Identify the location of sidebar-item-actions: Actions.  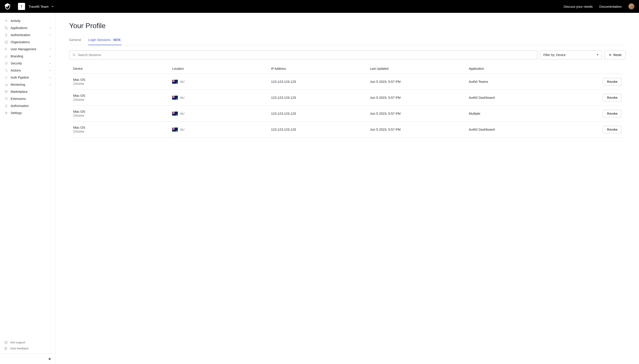
(28, 70).